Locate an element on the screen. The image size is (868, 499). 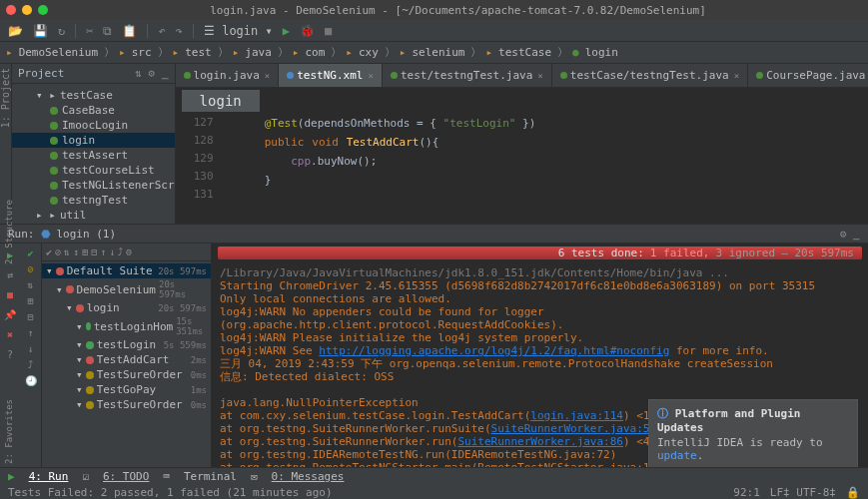
run-toolwindow: 4: Run is located at coordinates (49, 477).